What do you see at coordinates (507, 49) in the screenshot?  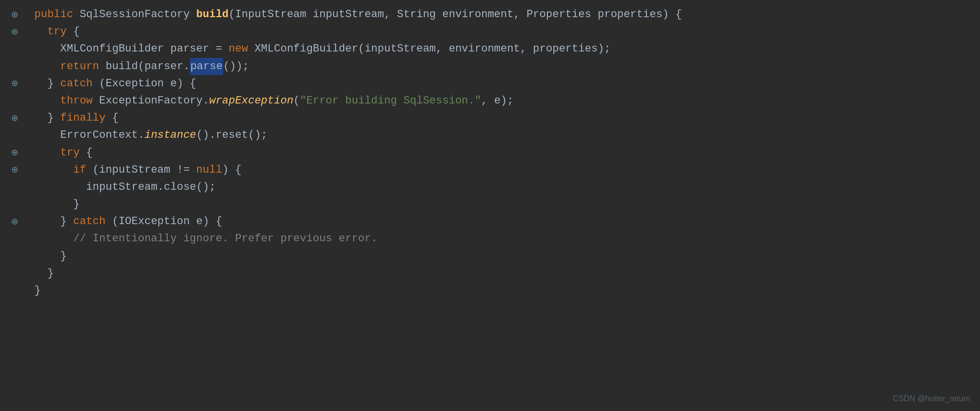 I see `code-line-2: XMLConfigBuilder parser = new XMLConfigB…` at bounding box center [507, 49].